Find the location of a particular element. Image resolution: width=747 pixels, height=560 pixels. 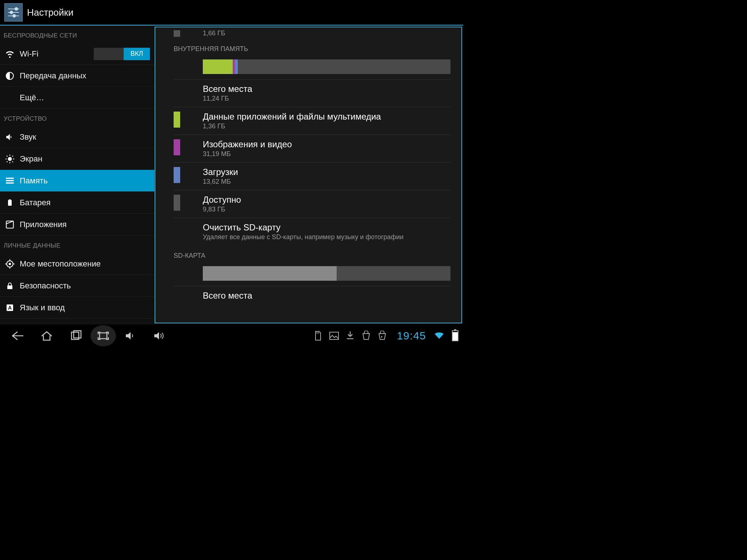

section-internal-storage: ВНУТРЕННЯЯ ПАМЯТЬ is located at coordinates (317, 49).